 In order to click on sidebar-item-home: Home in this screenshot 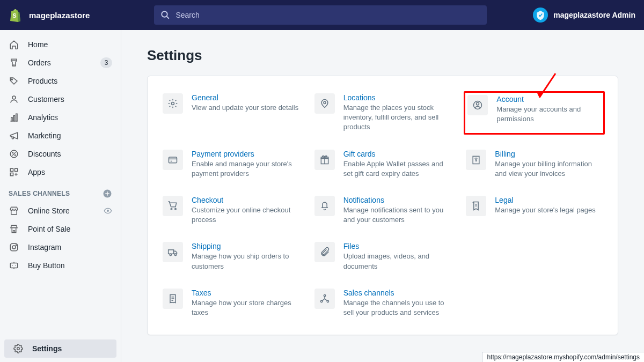, I will do `click(60, 45)`.